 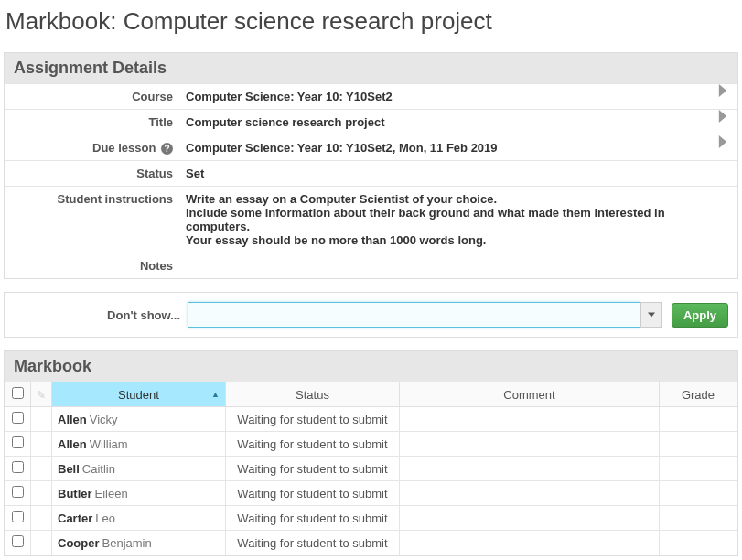 What do you see at coordinates (371, 544) in the screenshot?
I see `table-row: CooperBenjaminWaiting for student to sub…` at bounding box center [371, 544].